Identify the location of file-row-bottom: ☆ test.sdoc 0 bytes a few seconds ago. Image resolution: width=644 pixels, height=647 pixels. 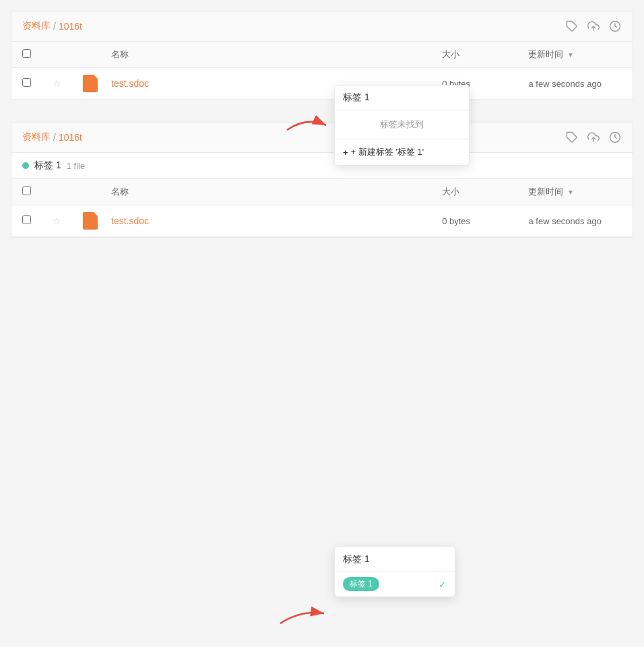
(322, 221).